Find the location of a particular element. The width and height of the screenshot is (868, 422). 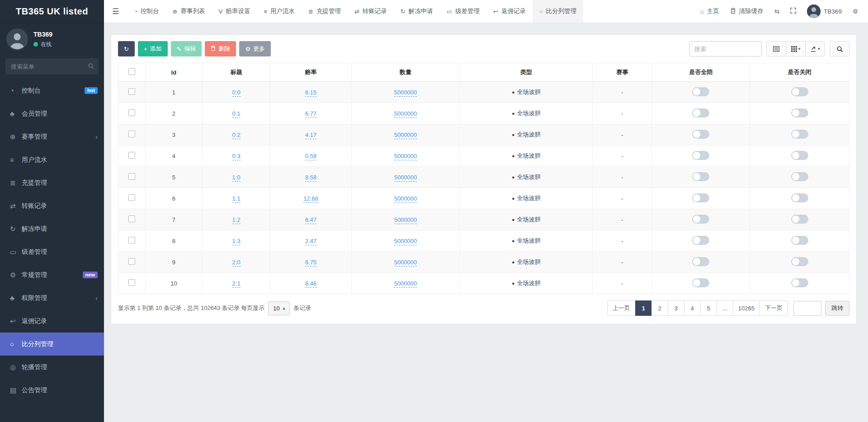

sidebar-item-unfreeze: ↻ 解冻申请 is located at coordinates (52, 229).